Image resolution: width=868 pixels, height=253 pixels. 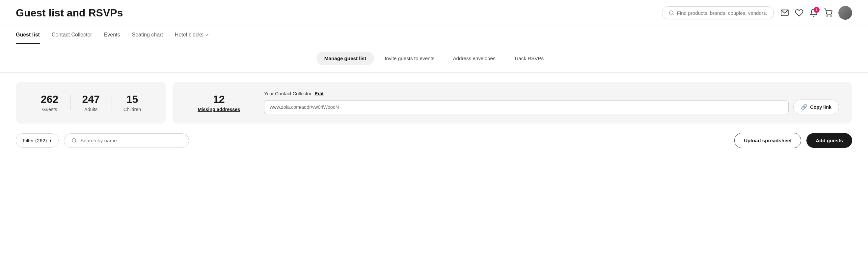 What do you see at coordinates (132, 99) in the screenshot?
I see `children-count: 15` at bounding box center [132, 99].